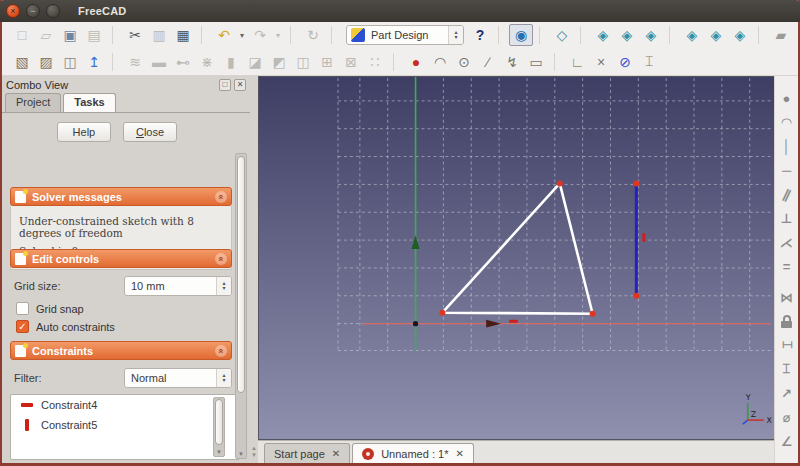 This screenshot has height=466, width=800. I want to click on constraint-coincident-icon: ●, so click(787, 98).